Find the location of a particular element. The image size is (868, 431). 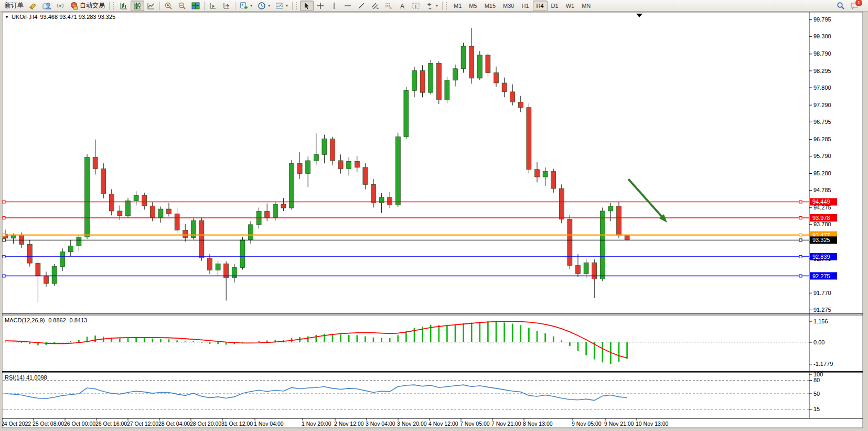

timeframe-m5: M5 is located at coordinates (473, 6).